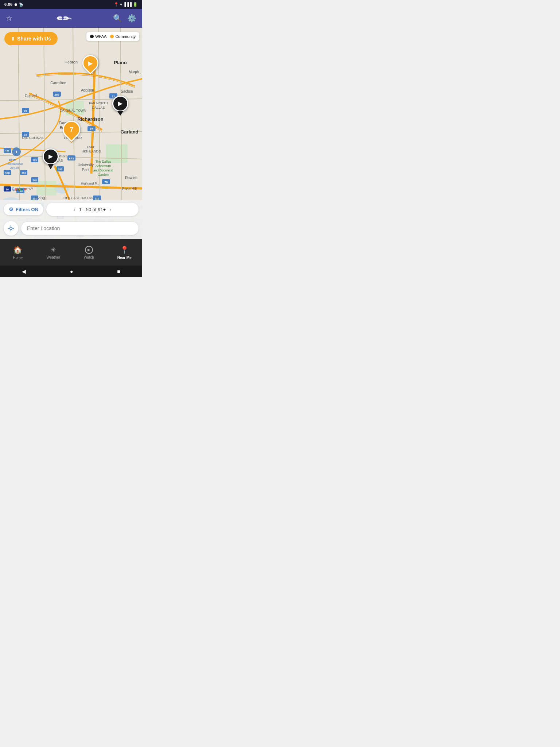  I want to click on app-logo: abc, so click(63, 18).